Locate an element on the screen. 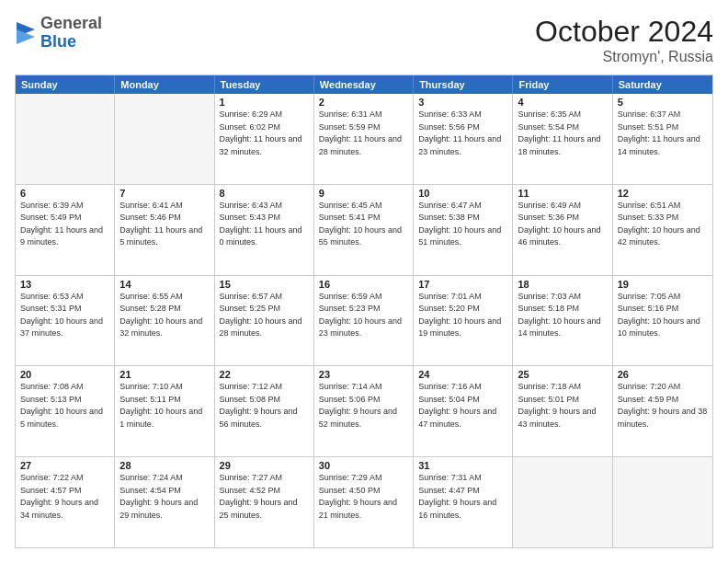  day-number: 4 is located at coordinates (563, 102).